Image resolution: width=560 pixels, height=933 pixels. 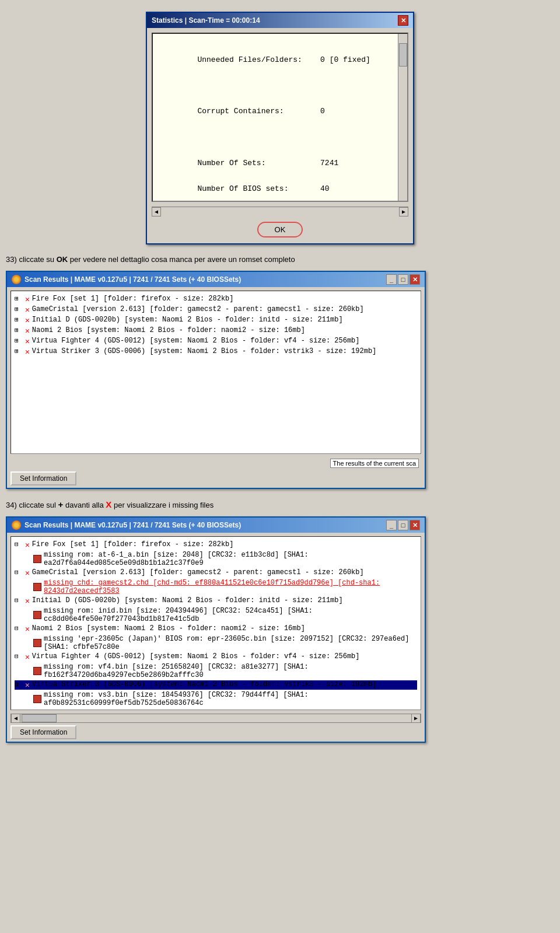 I want to click on hscroll-right-arrow: ▶, so click(x=404, y=212).